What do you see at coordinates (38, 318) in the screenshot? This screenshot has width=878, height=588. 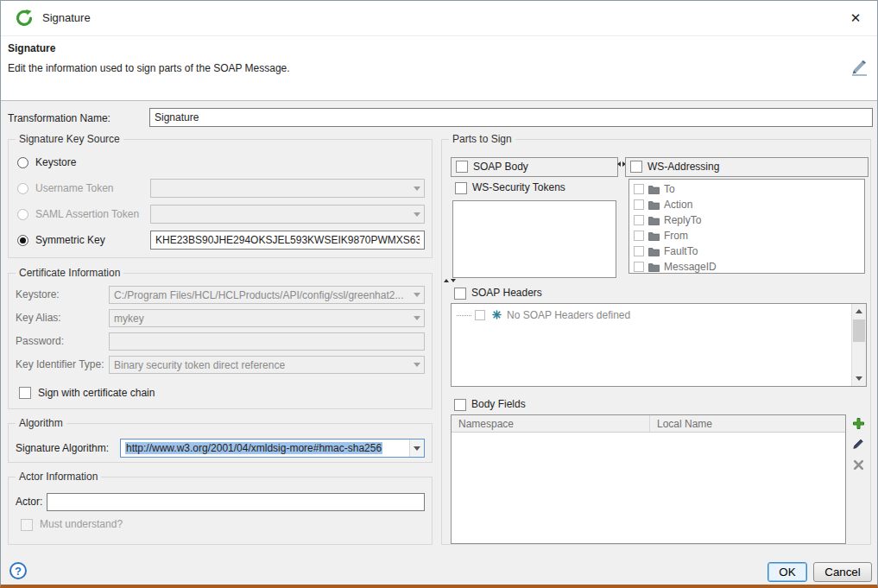 I see `key-alias-label: Key Alias:` at bounding box center [38, 318].